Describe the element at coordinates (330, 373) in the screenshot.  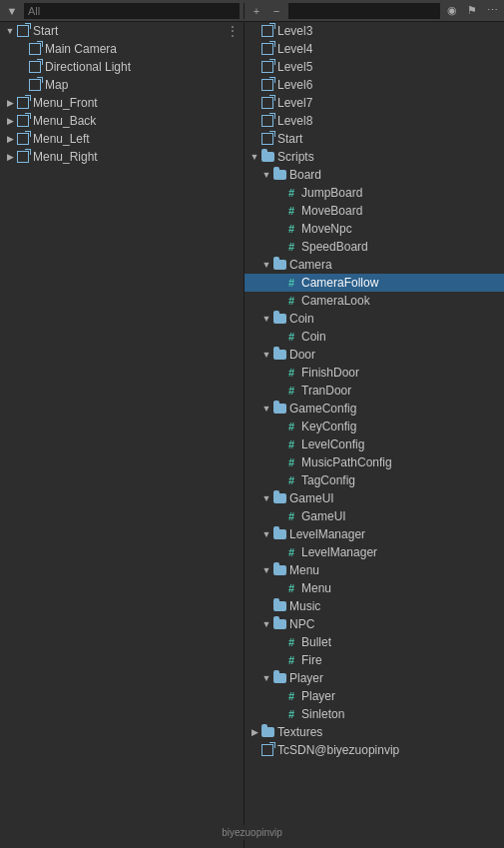
I see `item-label: FinishDoor` at that location.